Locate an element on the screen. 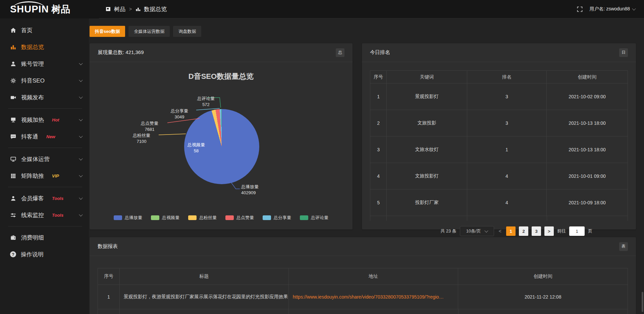 The image size is (644, 314). prev-page-button: < is located at coordinates (500, 231).